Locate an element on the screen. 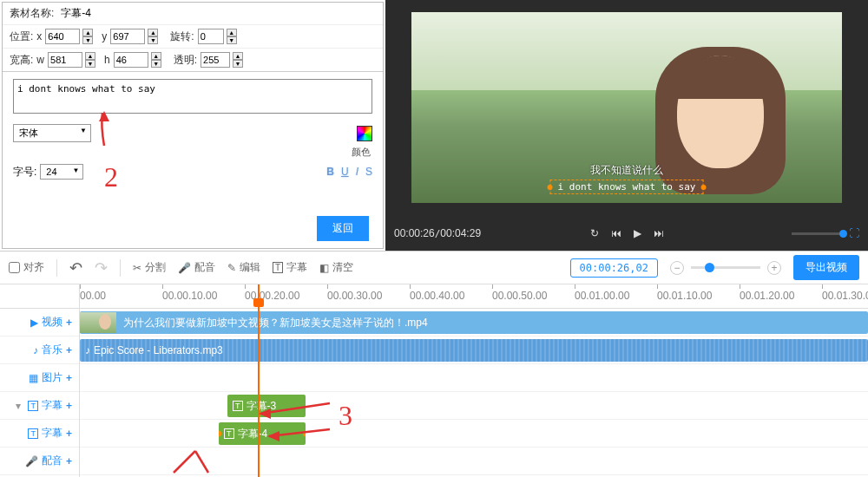 The width and height of the screenshot is (868, 477). scissors-icon: ✂ is located at coordinates (137, 268).